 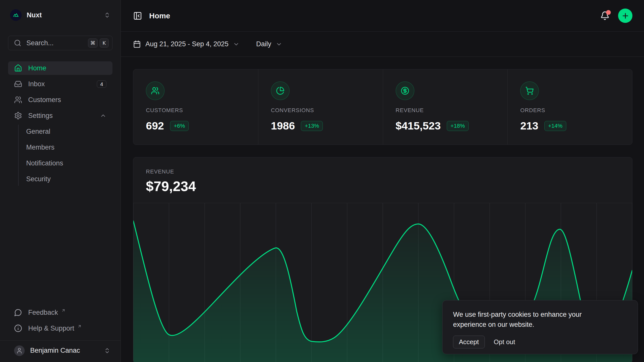 I want to click on sidebar-item-label: Settings, so click(x=41, y=116).